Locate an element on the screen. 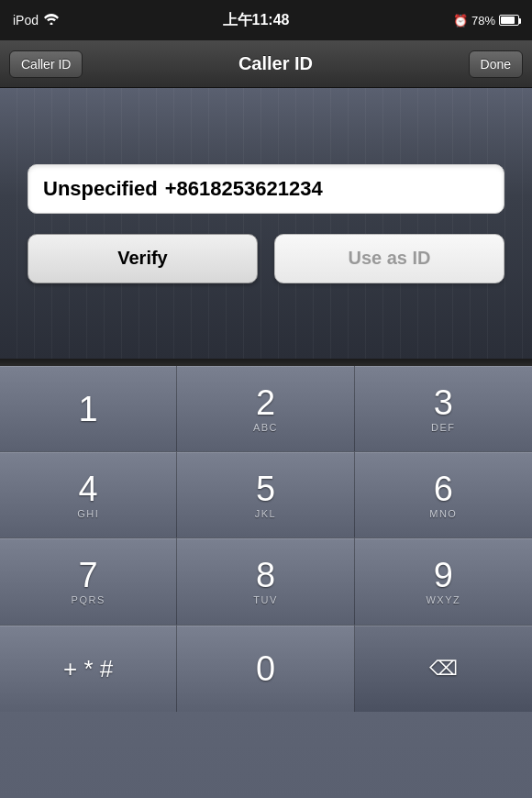  key-digit: ⌫ is located at coordinates (444, 669).